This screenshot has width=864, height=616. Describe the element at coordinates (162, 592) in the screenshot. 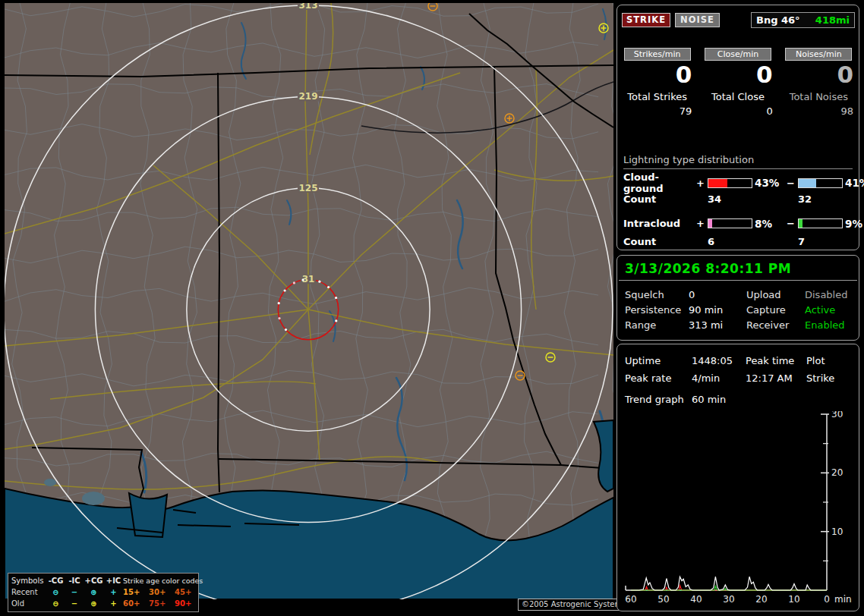

I see `age-30: 30+` at that location.